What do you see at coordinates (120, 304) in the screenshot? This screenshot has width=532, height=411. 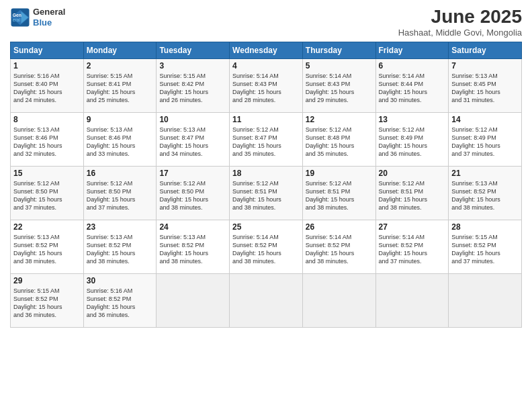 I see `day-info: Sunrise: 5:16 AM Sunset: 8:52 PM Dayligh…` at bounding box center [120, 304].